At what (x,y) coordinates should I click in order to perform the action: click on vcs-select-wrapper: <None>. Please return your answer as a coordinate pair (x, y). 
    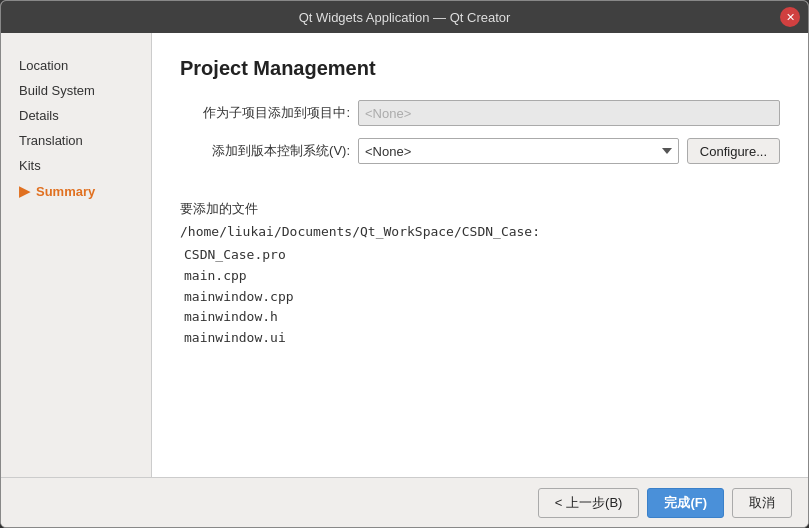
    Looking at the image, I should click on (518, 151).